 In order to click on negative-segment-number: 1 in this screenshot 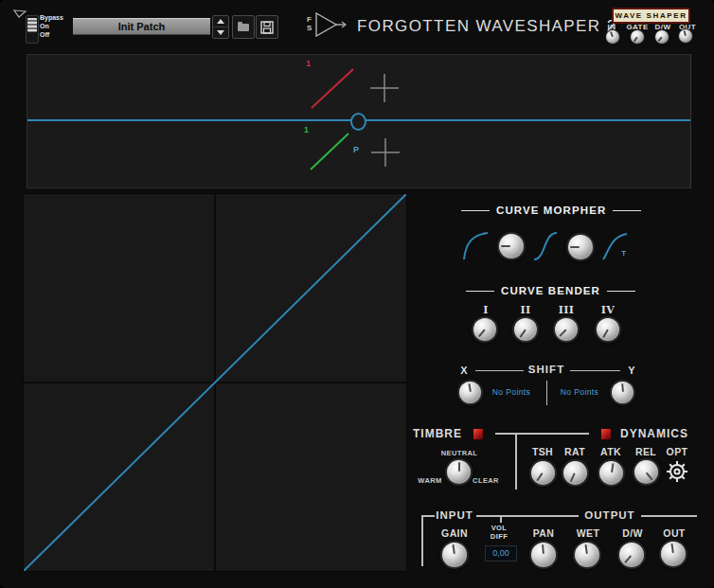, I will do `click(307, 130)`.